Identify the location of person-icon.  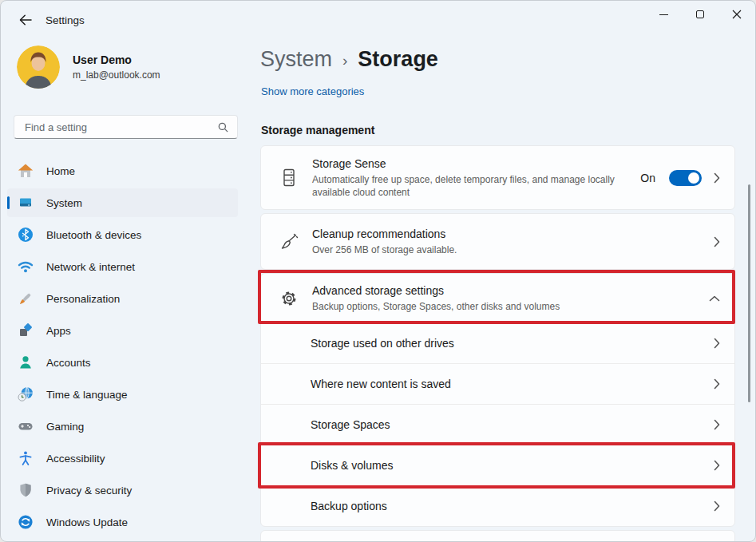
(26, 362).